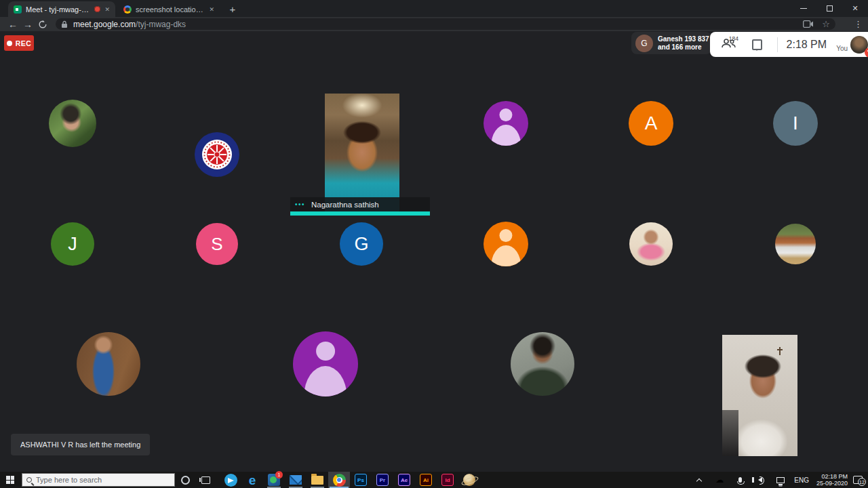 The width and height of the screenshot is (868, 488). Describe the element at coordinates (252, 480) in the screenshot. I see `edge-button: e` at that location.